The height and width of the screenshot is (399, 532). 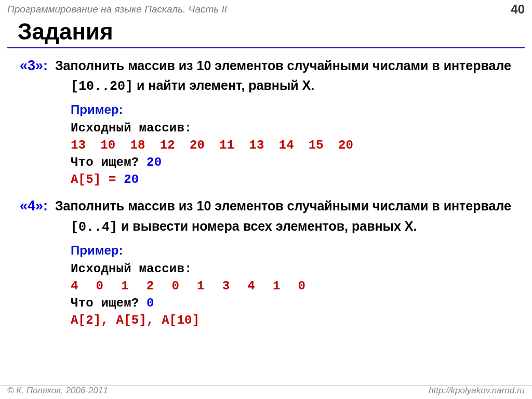 I want to click on a4-8: 1, so click(x=276, y=286).